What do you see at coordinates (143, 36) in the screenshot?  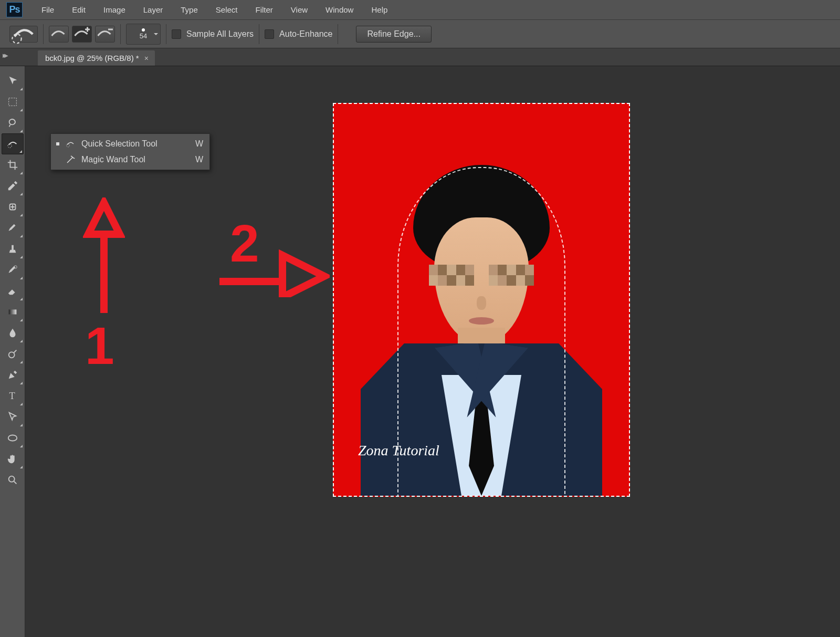 I see `brush-size-value: 54` at bounding box center [143, 36].